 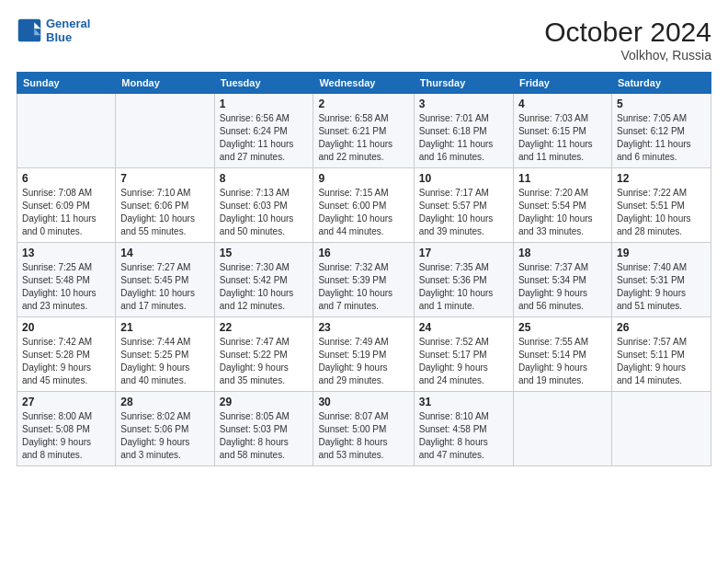 I want to click on cell-info: Sunrise: 8:07 AM Sunset: 5:00 PM Dayligh…, so click(x=363, y=436).